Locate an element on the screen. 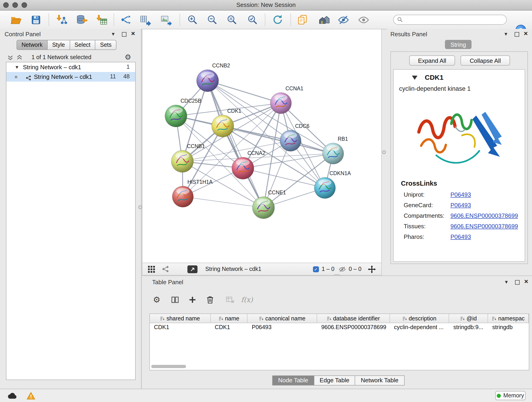  zoom-selected-button is located at coordinates (253, 20).